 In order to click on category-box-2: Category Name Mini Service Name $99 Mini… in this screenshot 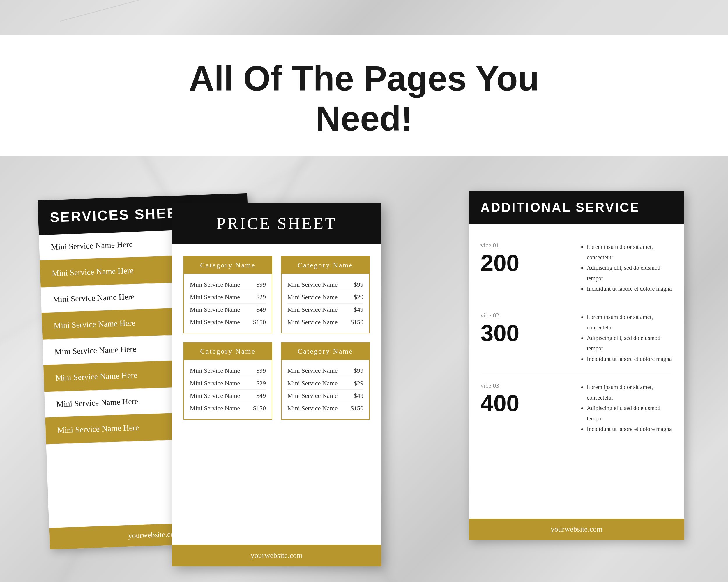, I will do `click(326, 295)`.